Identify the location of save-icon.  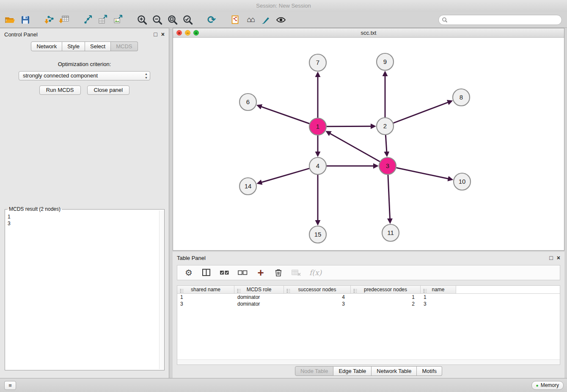
(25, 20).